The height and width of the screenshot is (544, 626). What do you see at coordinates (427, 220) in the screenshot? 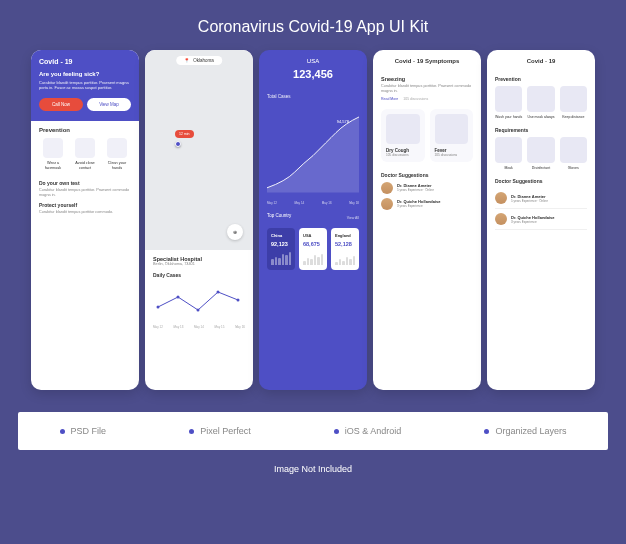
I see `screen-symptoms: Covid - 19 Symptomps Sneezing Curabitur …` at bounding box center [427, 220].